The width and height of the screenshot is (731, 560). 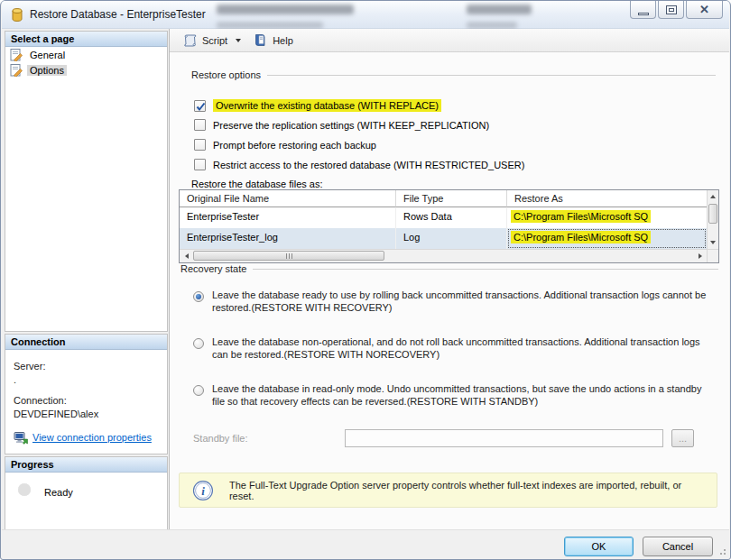 What do you see at coordinates (461, 301) in the screenshot?
I see `radio-label: Leave the database ready to use by rolli…` at bounding box center [461, 301].